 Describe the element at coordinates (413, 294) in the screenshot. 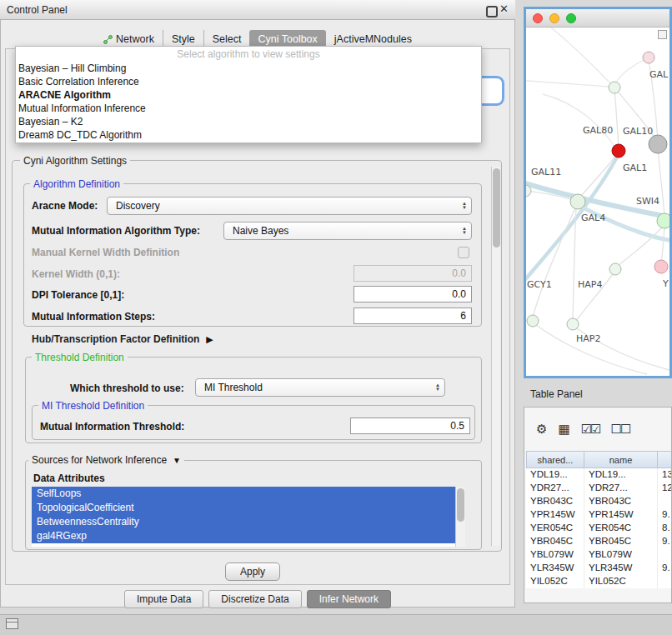

I see `dpi-tolerance-field: 0.0` at that location.